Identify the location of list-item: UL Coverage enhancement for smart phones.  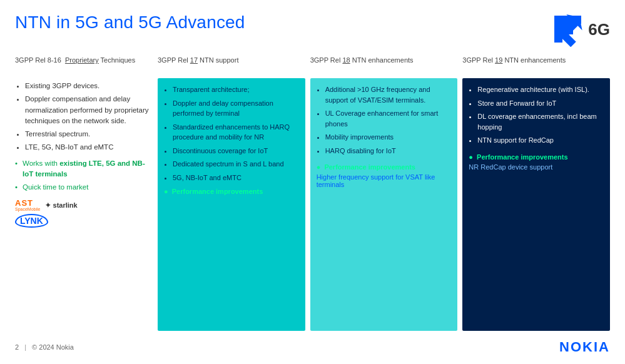
(389, 119).